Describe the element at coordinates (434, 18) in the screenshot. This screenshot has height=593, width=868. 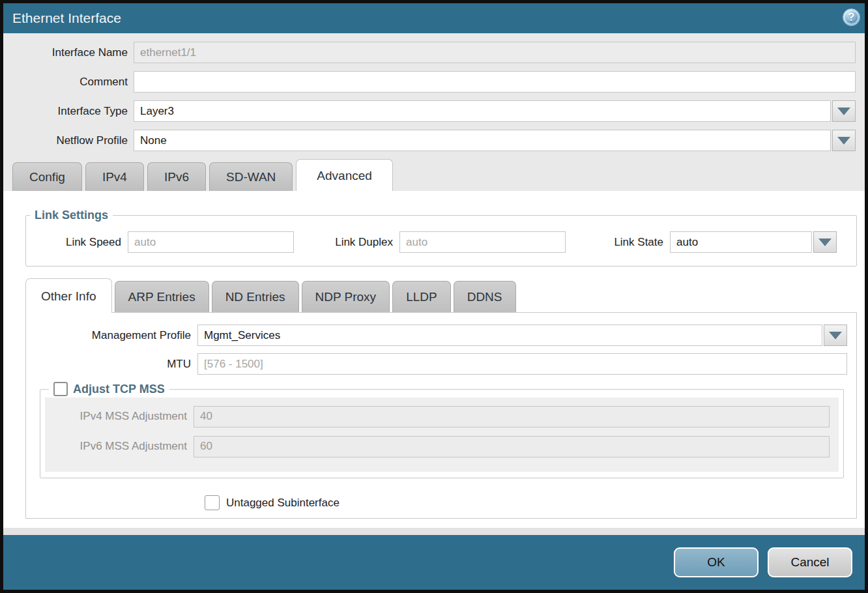
I see `dialog-titlebar: Ethernet Interface ?` at that location.